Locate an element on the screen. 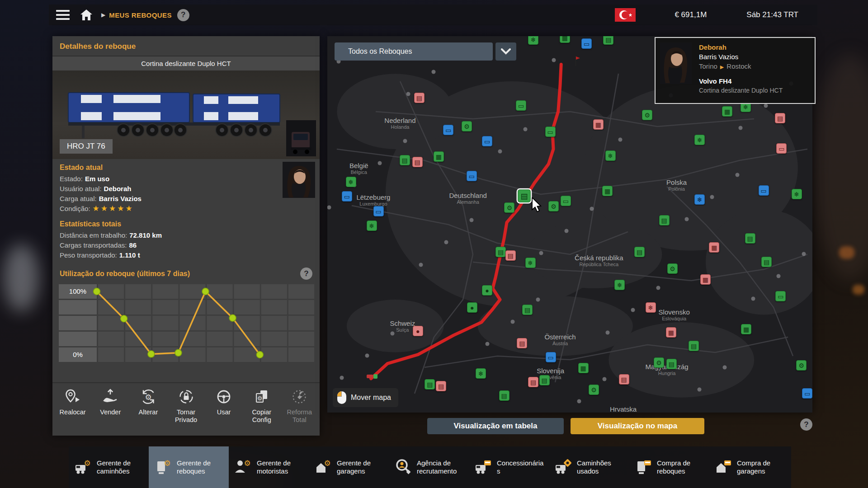  driver-avatar is located at coordinates (299, 180).